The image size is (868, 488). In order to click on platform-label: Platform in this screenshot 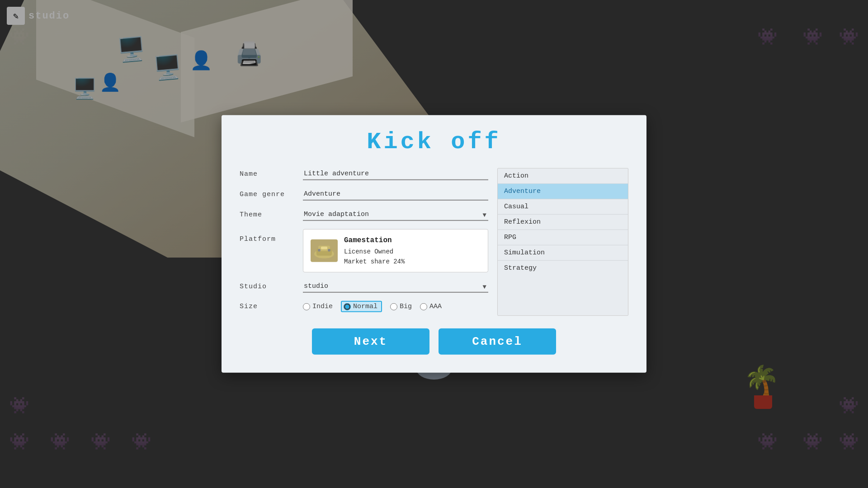, I will do `click(271, 236)`.